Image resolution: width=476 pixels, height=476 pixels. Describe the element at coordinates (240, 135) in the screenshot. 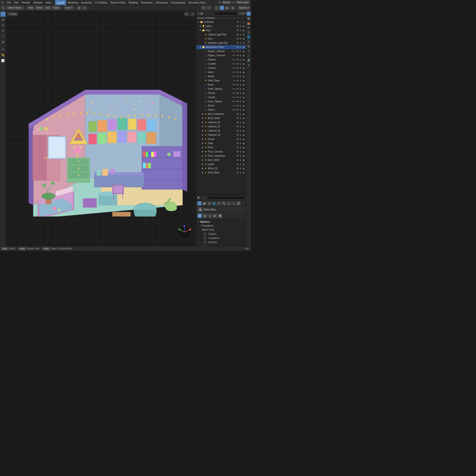

I see `c04-sel: ⊙` at that location.